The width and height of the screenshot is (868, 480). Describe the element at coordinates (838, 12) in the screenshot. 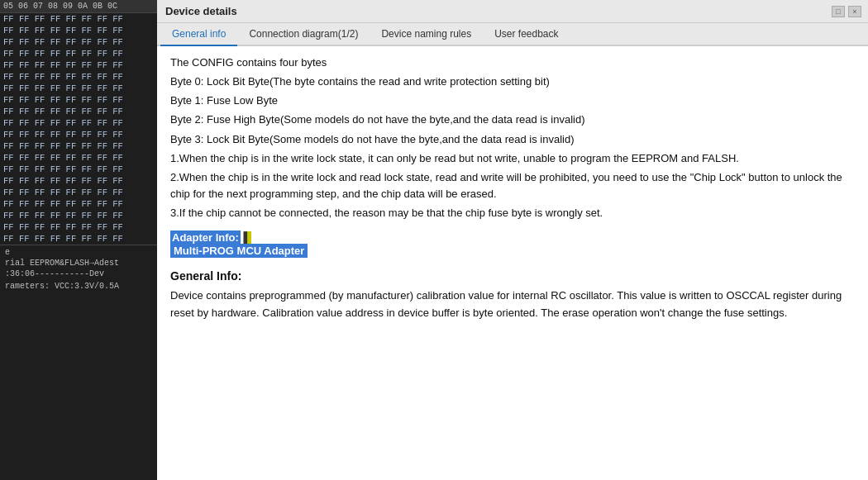

I see `minimize-button: □` at that location.